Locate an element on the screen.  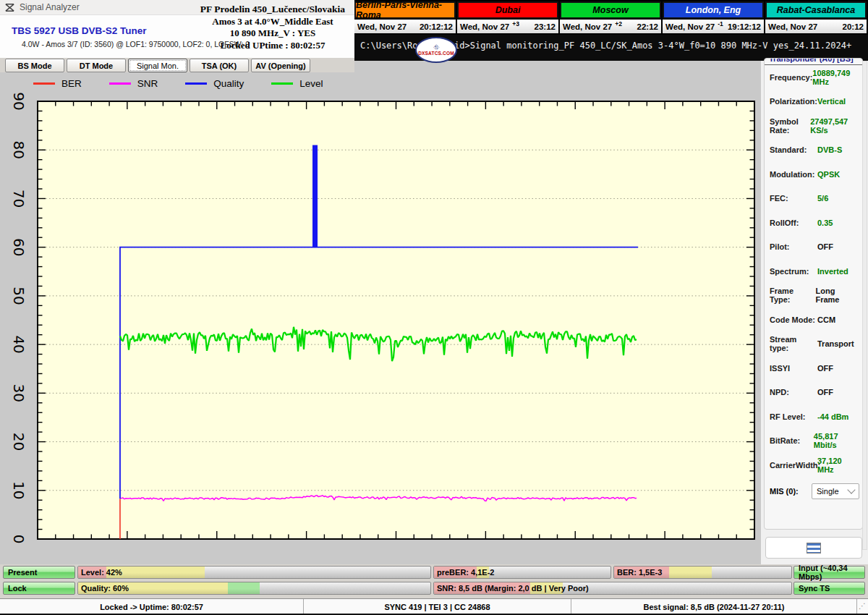
level-meter: Level: 42% is located at coordinates (255, 572).